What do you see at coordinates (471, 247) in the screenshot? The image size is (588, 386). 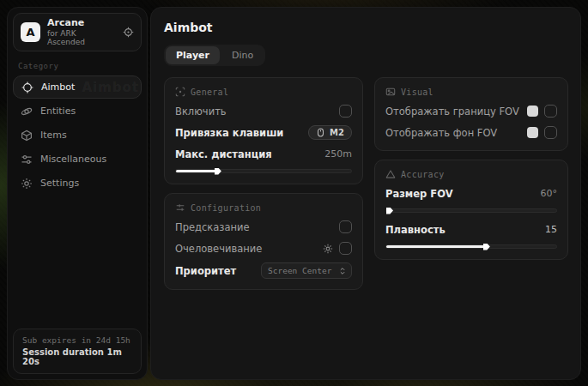 I see `smoothness-slider` at bounding box center [471, 247].